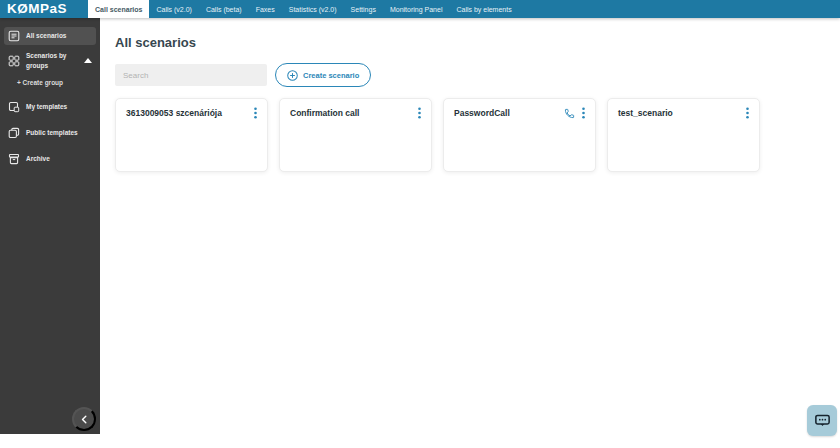 The width and height of the screenshot is (840, 448). I want to click on scenario-card: 3613009053 szcenáriója, so click(192, 135).